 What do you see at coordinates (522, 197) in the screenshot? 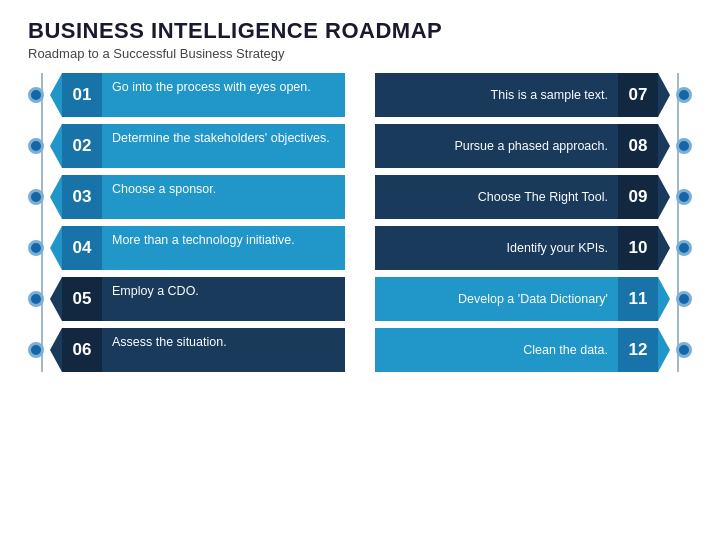
I see `right-item-wrapper: Choose The Right Tool.09` at bounding box center [522, 197].